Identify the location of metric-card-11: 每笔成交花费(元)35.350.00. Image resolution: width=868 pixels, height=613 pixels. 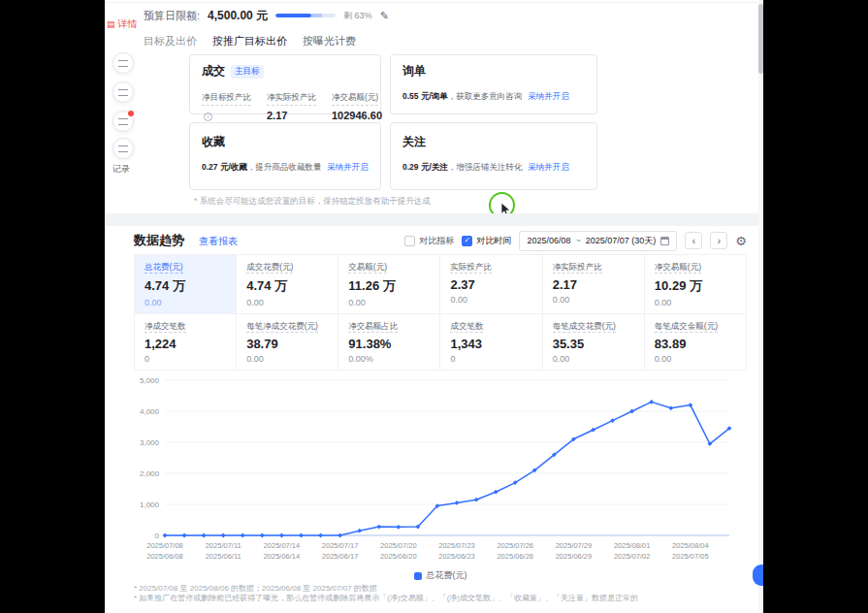
(594, 342).